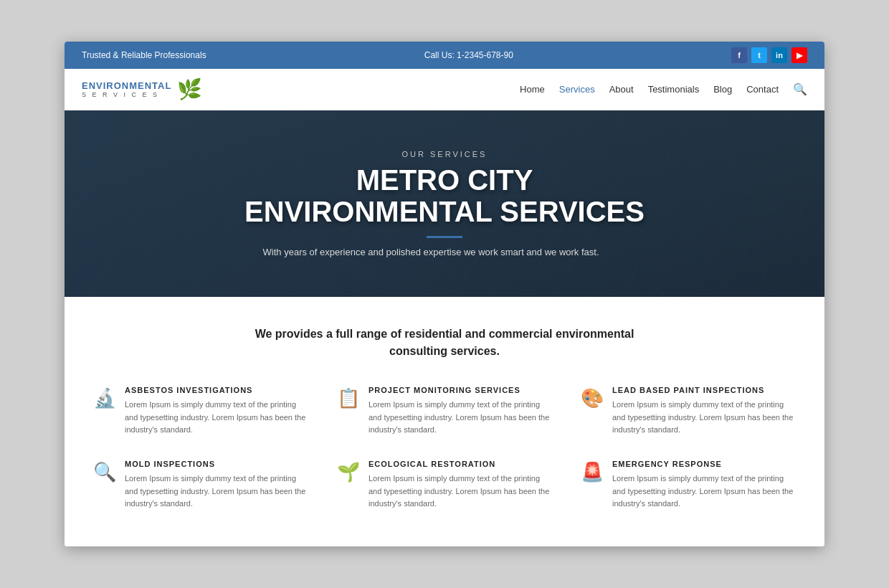 This screenshot has height=588, width=889. I want to click on service-item: 🌱 ECOLOGICAL RESTORATION Lorem Ipsum is …, so click(444, 485).